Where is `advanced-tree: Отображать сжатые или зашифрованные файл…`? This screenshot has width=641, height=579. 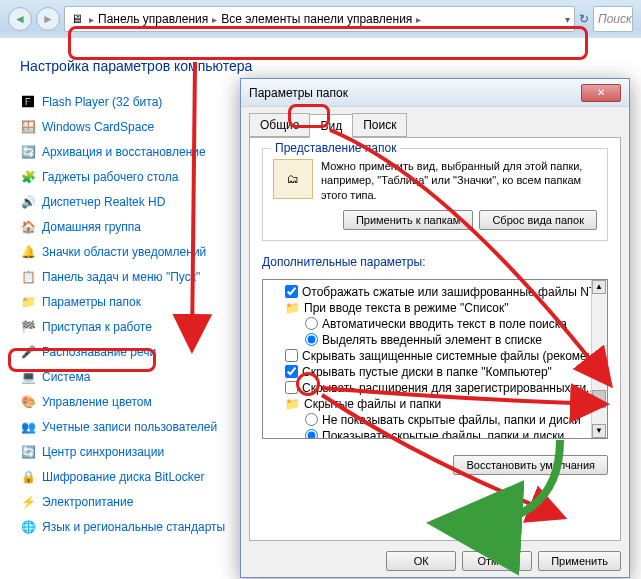 advanced-tree: Отображать сжатые или зашифрованные файл… is located at coordinates (435, 359).